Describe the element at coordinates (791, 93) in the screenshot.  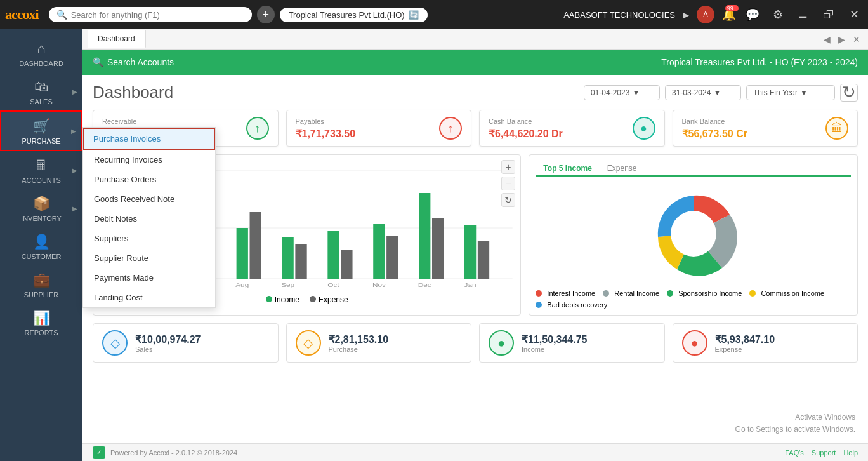
I see `period-selector: This Fin Year ▼` at that location.